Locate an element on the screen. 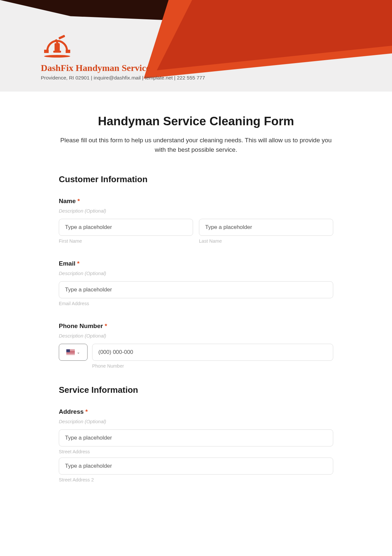  field-email: Email * Description (Optional) Email Add… is located at coordinates (196, 283).